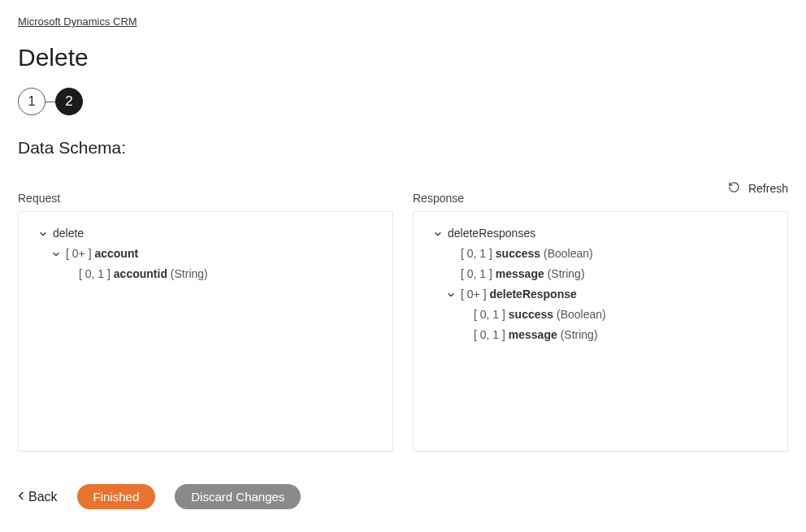 The image size is (806, 532). Describe the element at coordinates (117, 497) in the screenshot. I see `finished-button: Finished` at that location.